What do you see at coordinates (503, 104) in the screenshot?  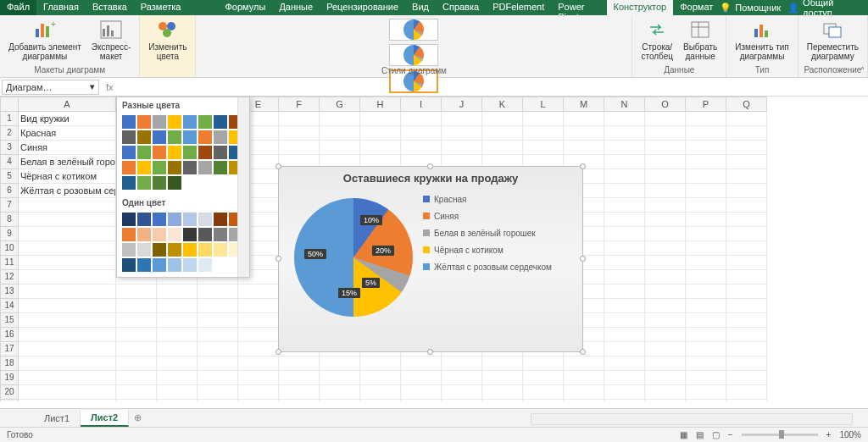 I see `column-header: K` at bounding box center [503, 104].